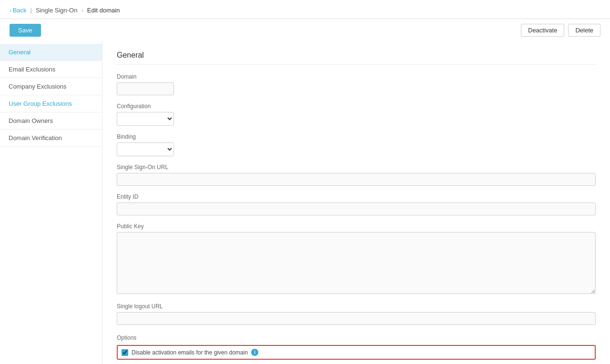  Describe the element at coordinates (356, 167) in the screenshot. I see `sso-url-label: Single Sign-On URL` at that location.